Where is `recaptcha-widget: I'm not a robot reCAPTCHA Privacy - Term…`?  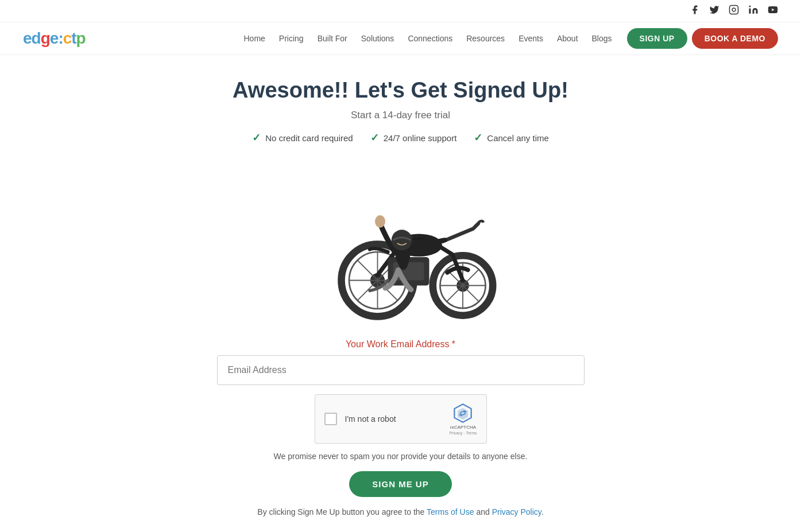 recaptcha-widget: I'm not a robot reCAPTCHA Privacy - Term… is located at coordinates (401, 419).